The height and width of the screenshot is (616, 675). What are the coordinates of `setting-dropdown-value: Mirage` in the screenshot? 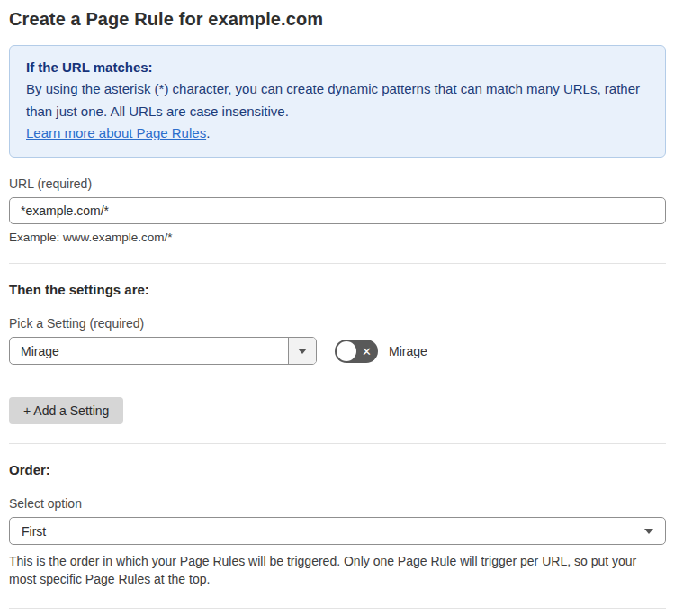 It's located at (149, 351).